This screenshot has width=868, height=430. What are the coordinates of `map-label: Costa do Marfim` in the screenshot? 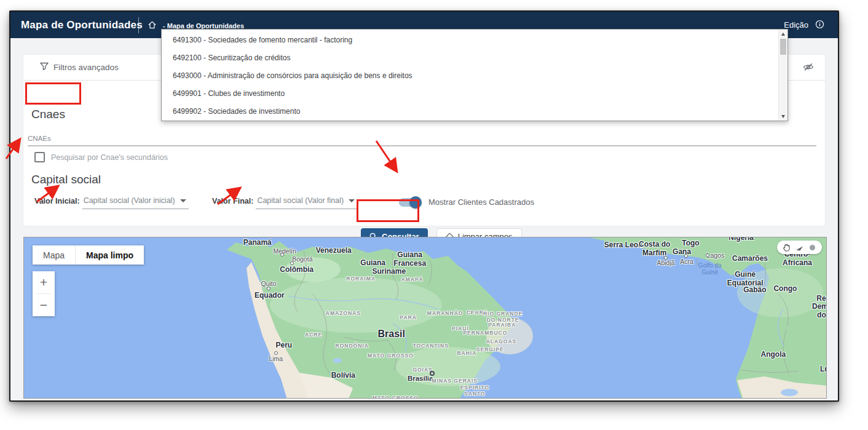 It's located at (654, 249).